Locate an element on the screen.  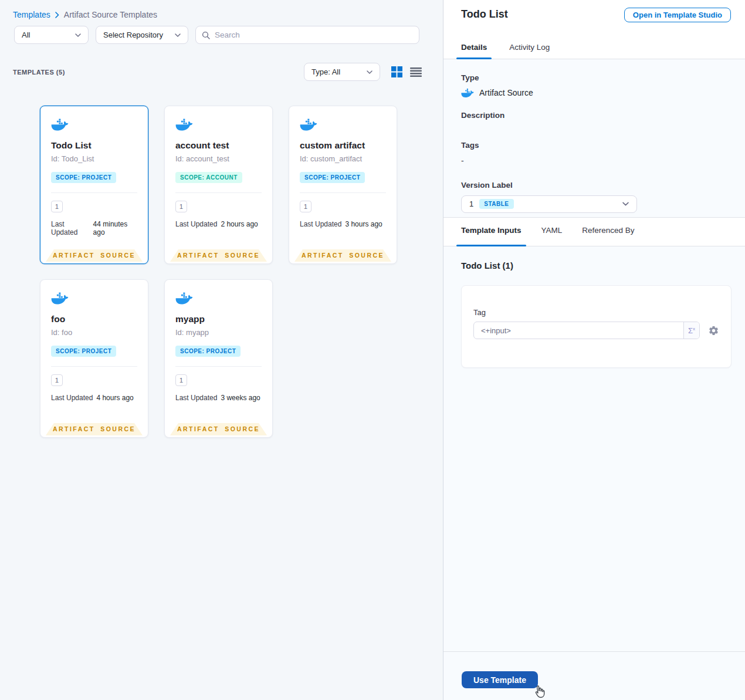
panel-header: Todo List Open in Template Studio Detail… is located at coordinates (594, 29).